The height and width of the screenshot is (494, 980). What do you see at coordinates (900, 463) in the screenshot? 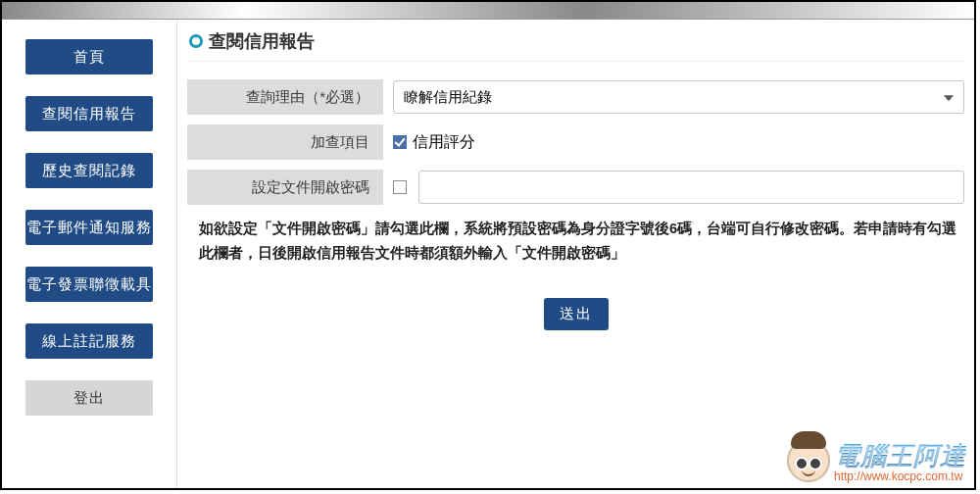
I see `watermark-text: 電腦王阿達 http://www.kocpc.com.tw` at bounding box center [900, 463].